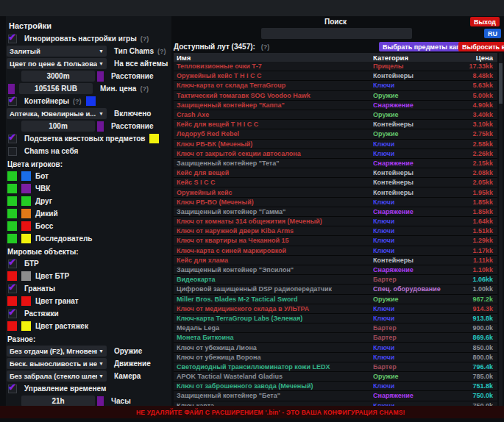 This screenshot has width=504, height=422. I want to click on item-category: Контейнеры, so click(412, 193).